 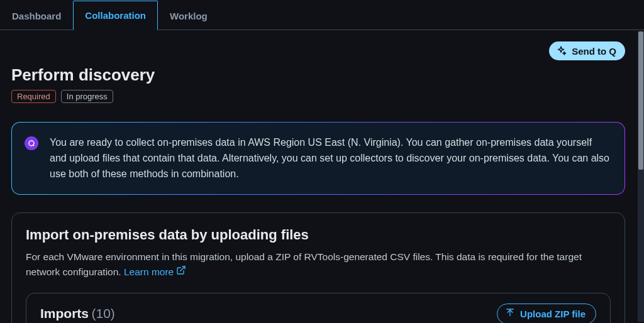 I want to click on upload-zip-button: Upload ZIP file, so click(x=547, y=313).